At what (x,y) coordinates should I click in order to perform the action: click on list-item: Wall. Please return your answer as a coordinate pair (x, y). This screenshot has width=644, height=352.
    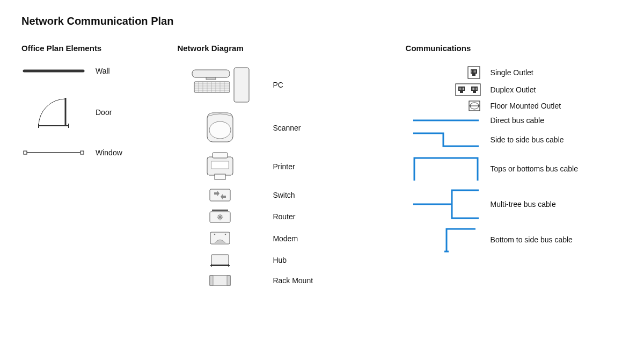
    Looking at the image, I should click on (89, 71).